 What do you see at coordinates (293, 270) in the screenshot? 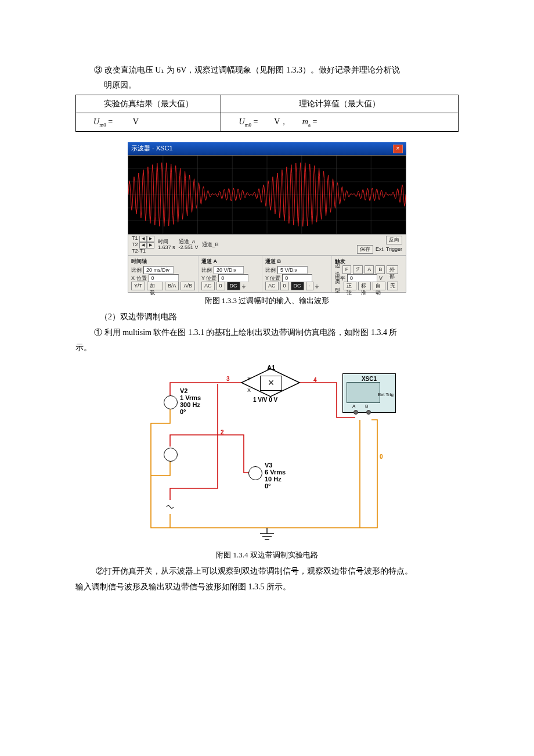
I see `chb-scale-input: 5 V/Div` at bounding box center [293, 270].